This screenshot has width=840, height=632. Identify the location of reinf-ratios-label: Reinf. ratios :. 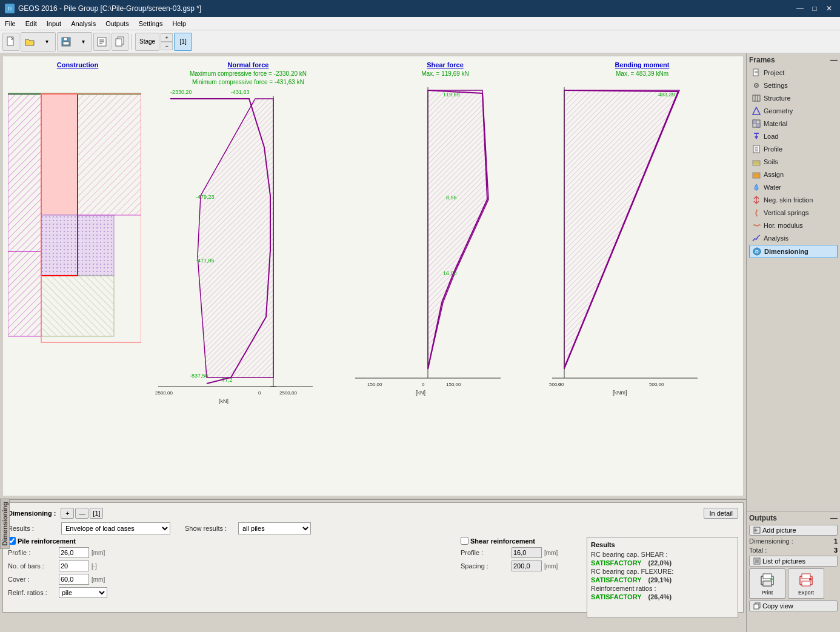
(32, 593).